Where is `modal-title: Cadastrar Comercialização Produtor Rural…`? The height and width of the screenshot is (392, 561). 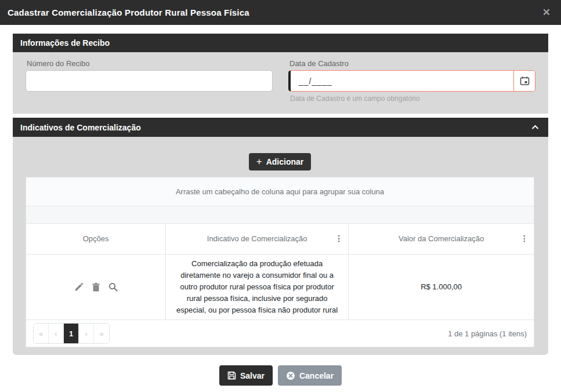
modal-title: Cadastrar Comercialização Produtor Rural… is located at coordinates (129, 13).